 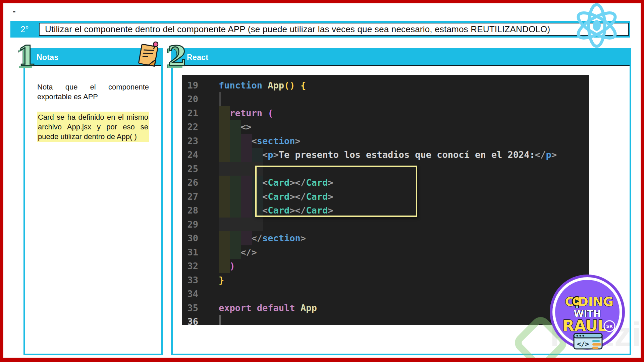 What do you see at coordinates (320, 29) in the screenshot?
I see `header-bar: 2° Utilizar el componente dentro del com…` at bounding box center [320, 29].